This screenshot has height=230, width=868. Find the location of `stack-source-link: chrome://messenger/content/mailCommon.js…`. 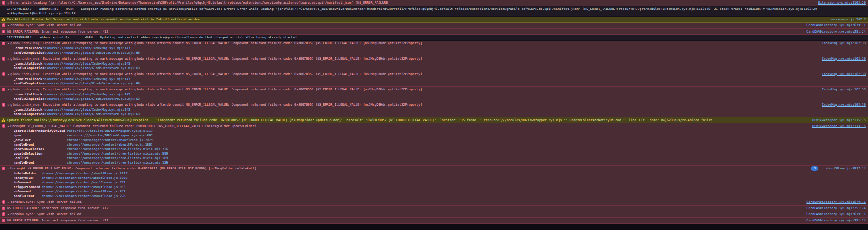

stack-source-link: chrome://messenger/content/mailCommon.js… is located at coordinates (83, 183).